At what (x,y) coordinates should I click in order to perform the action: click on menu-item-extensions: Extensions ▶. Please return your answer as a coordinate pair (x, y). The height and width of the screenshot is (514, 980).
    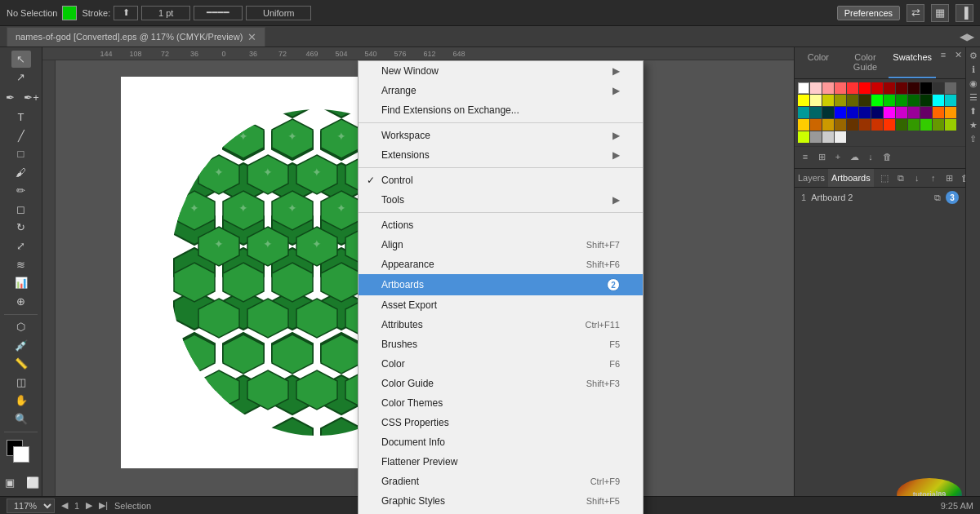
    Looking at the image, I should click on (501, 155).